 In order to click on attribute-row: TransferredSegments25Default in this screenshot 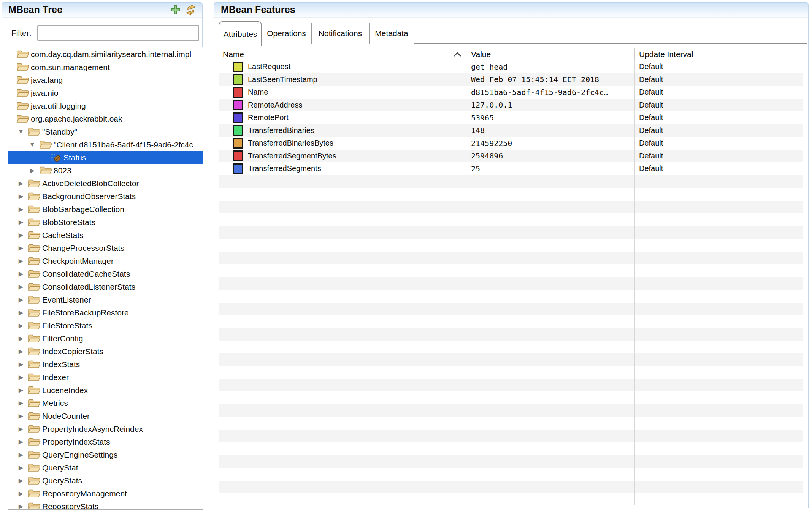, I will do `click(511, 169)`.